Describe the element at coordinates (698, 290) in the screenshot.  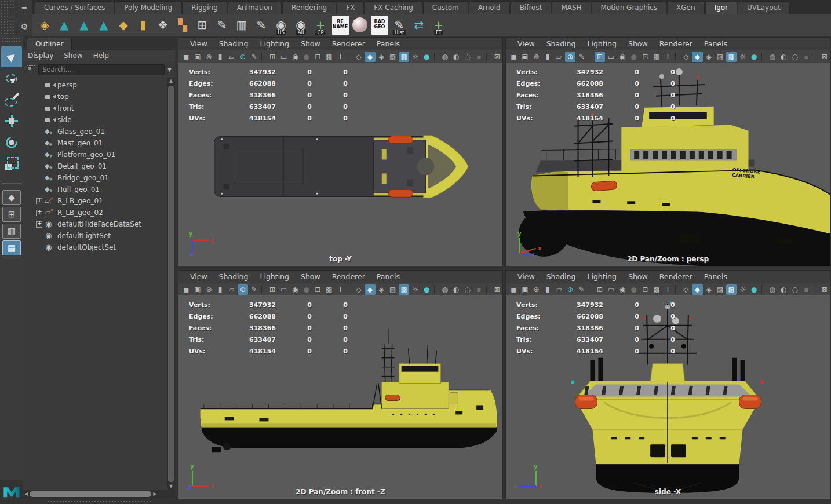
I see `viewport-toolbar-icon: ◆` at that location.